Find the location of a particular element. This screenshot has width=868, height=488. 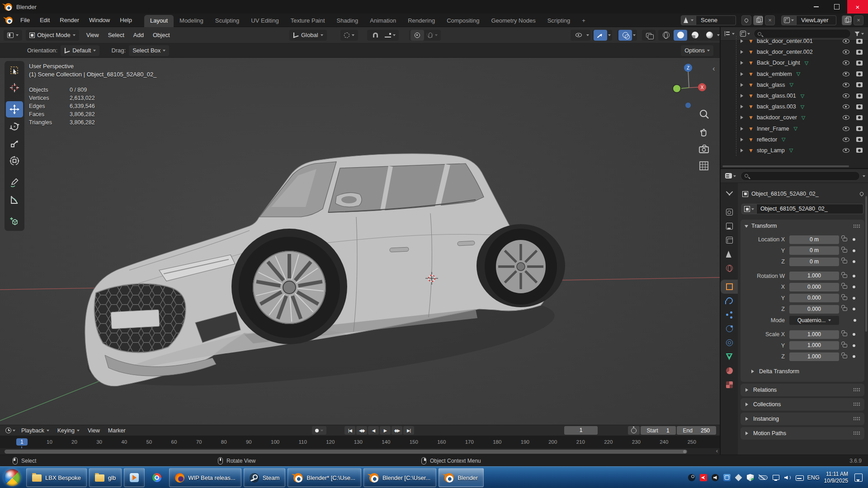

workspace-tab: Compositing is located at coordinates (463, 21).